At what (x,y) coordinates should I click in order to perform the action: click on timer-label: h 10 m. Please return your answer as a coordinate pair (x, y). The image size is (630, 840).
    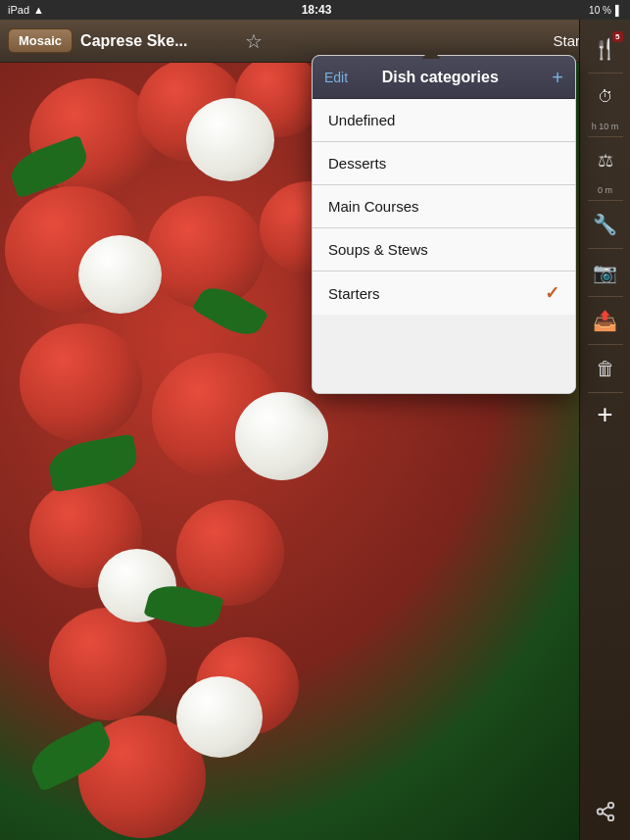
    Looking at the image, I should click on (606, 126).